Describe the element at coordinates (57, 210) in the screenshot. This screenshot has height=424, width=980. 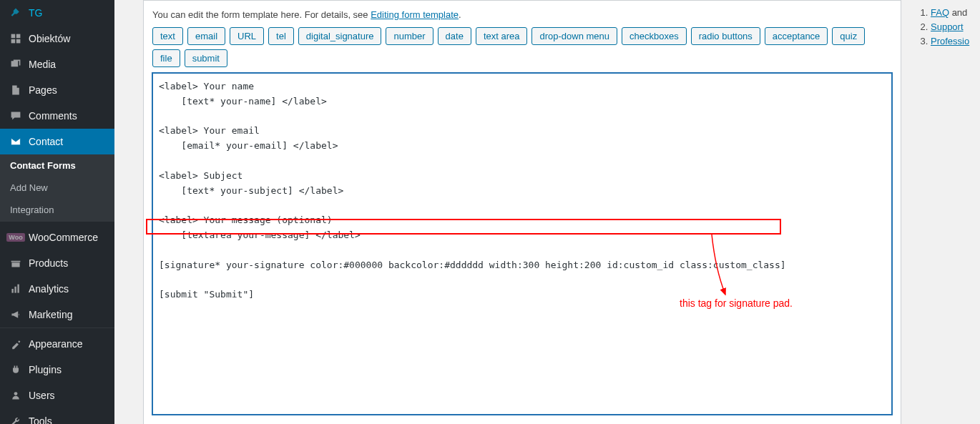
I see `sidebar-sub-integration: Integration` at that location.